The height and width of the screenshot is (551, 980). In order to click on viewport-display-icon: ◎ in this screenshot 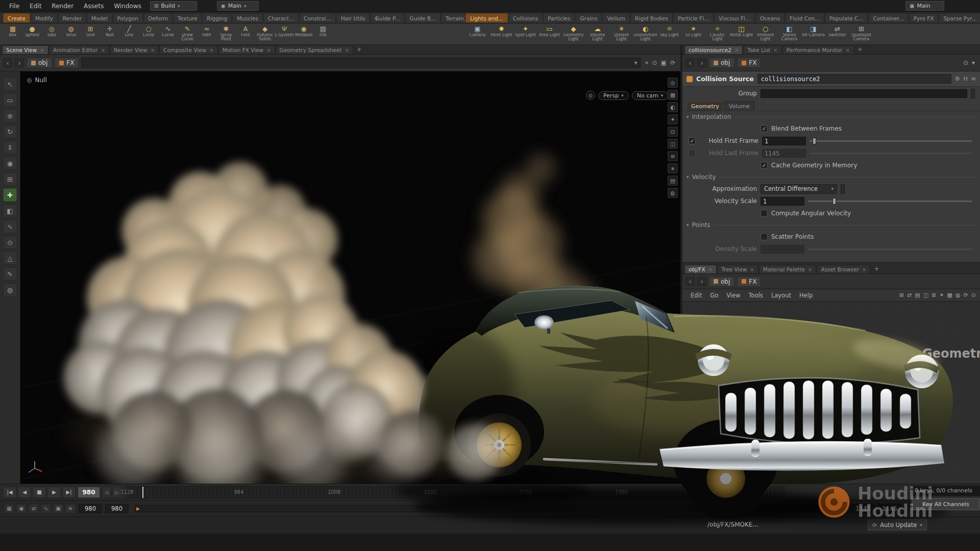, I will do `click(673, 83)`.